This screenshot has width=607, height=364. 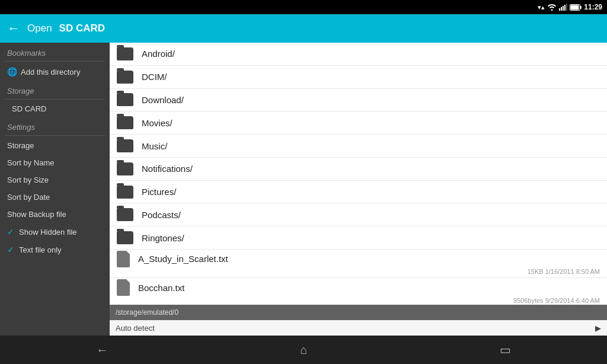 What do you see at coordinates (358, 192) in the screenshot?
I see `folder-pictures: Pictures/` at bounding box center [358, 192].